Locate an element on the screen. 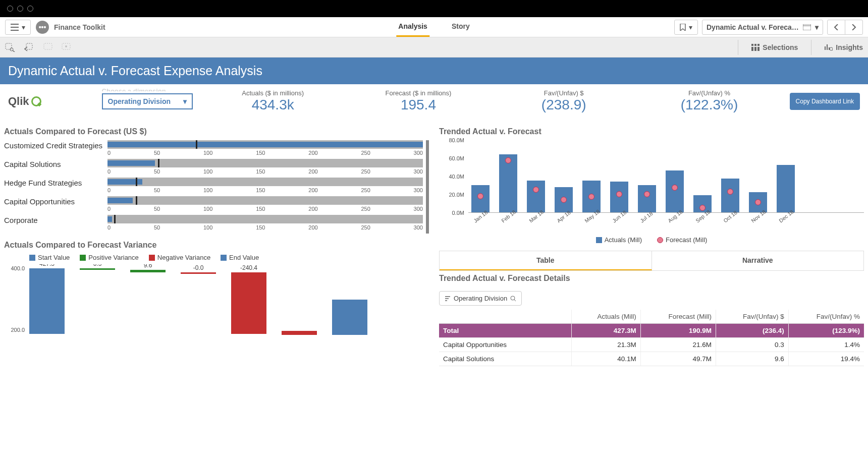 This screenshot has height=461, width=868. table-row: Total427.3M190.9M(236.4)(123.9%) is located at coordinates (652, 331).